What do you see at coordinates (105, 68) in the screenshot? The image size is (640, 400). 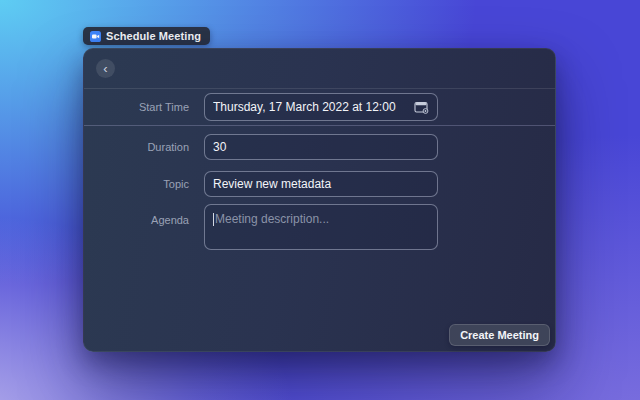 I see `chevron-left-icon: ‹` at bounding box center [105, 68].